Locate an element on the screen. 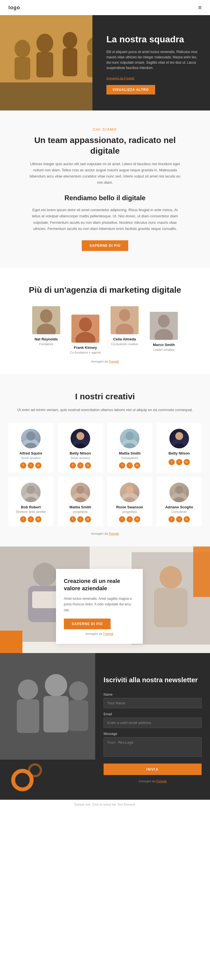 The height and width of the screenshot is (980, 210). value-cta-button: SAPERNE DI PIÙ is located at coordinates (87, 624).